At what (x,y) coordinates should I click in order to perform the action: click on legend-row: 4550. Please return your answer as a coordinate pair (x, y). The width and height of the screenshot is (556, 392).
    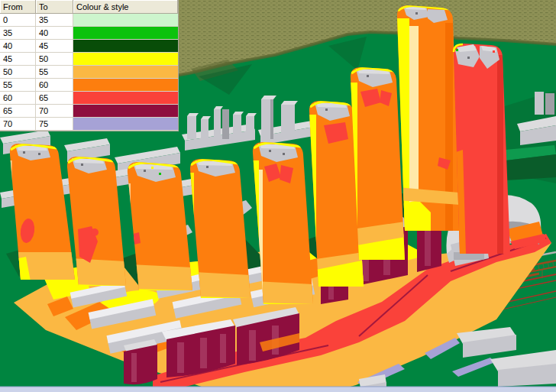
    Looking at the image, I should click on (89, 60).